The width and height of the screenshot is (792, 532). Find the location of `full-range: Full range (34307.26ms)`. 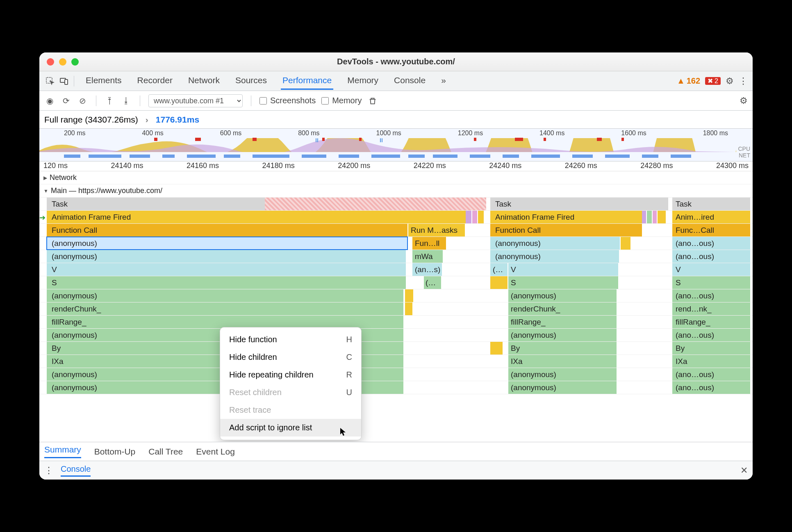

full-range: Full range (34307.26ms) is located at coordinates (91, 120).